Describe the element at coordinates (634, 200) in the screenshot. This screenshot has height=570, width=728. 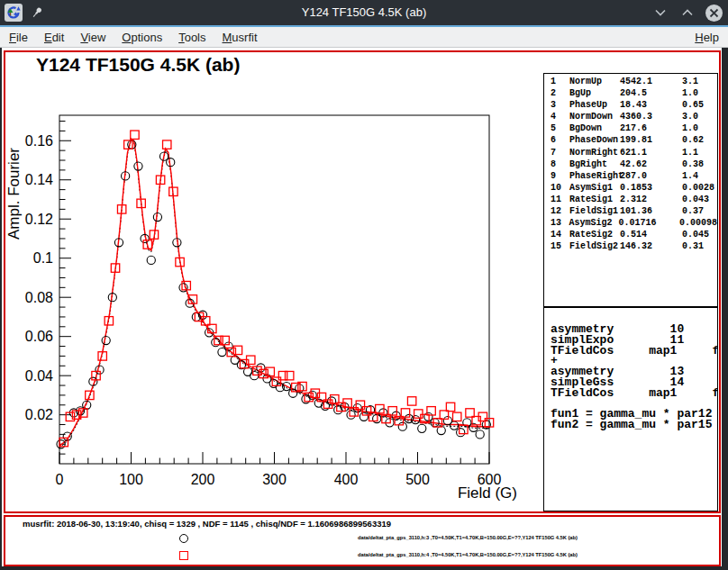
I see `fit-parameter-row: 11RateSig12.3120.043` at that location.